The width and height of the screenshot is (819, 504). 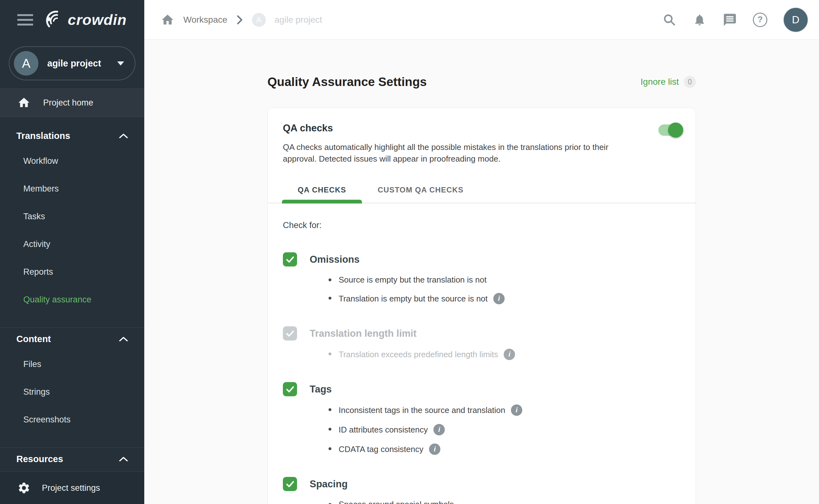 I want to click on bullet-list: Source is empty but the translation is n…, so click(x=482, y=289).